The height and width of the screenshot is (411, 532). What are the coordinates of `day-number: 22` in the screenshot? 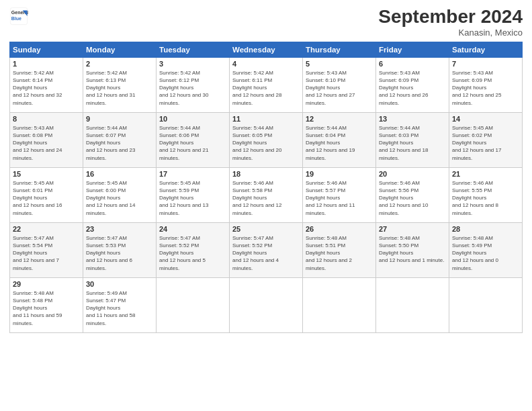 It's located at (46, 229).